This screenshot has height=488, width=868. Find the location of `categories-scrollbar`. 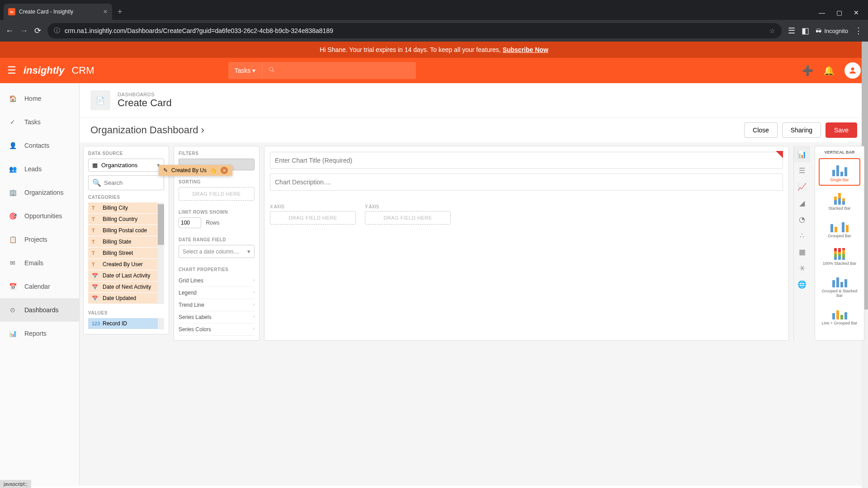

categories-scrollbar is located at coordinates (161, 253).